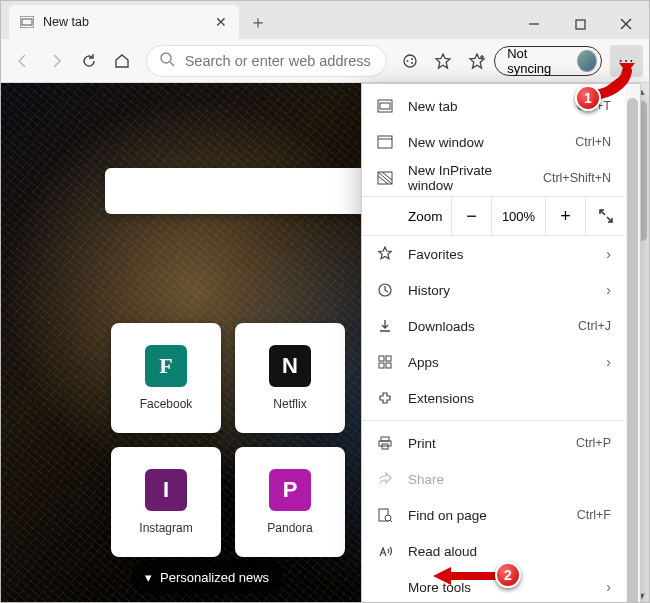 The width and height of the screenshot is (650, 603). I want to click on menu-item-extensions: Extensions, so click(494, 398).